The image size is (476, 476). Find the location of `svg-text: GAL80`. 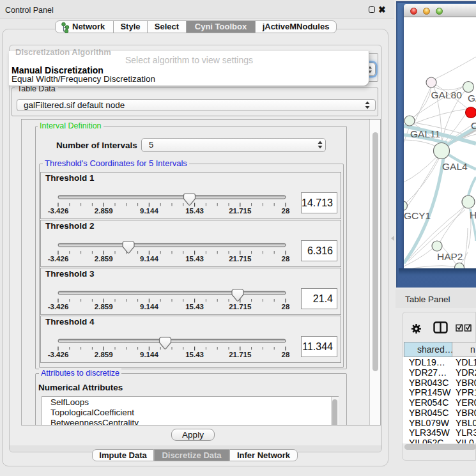

svg-text: GAL80 is located at coordinates (447, 95).